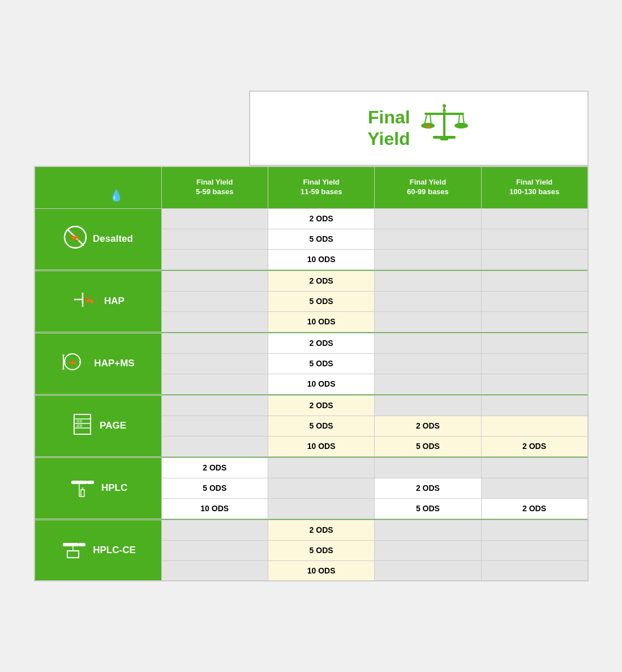  Describe the element at coordinates (321, 301) in the screenshot. I see `data-cell-1-1-1: 5 ODS` at that location.